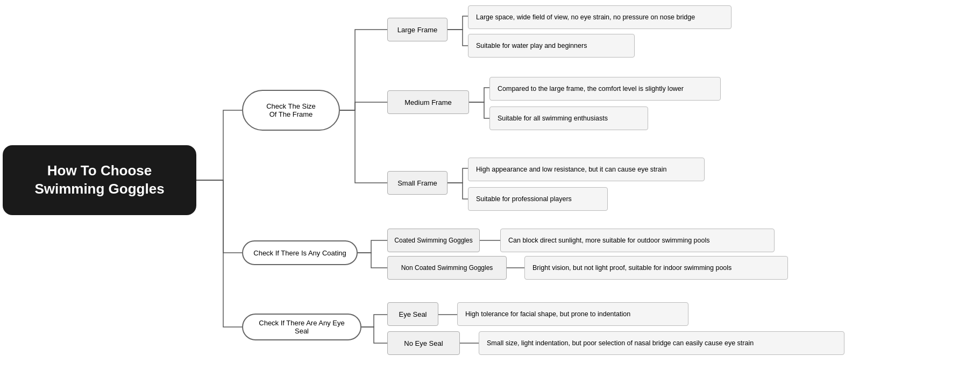 The width and height of the screenshot is (980, 370). I want to click on rect-medium-frame: Medium Frame, so click(428, 102).